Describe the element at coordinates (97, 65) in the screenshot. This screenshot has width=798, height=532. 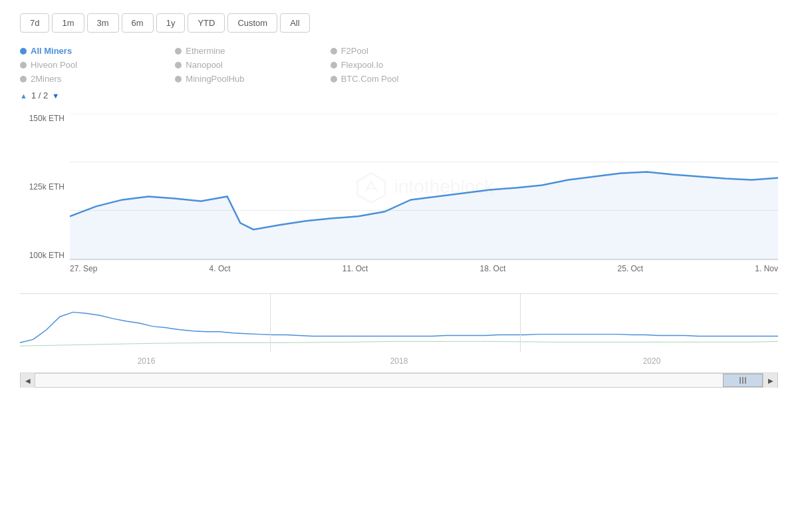
I see `legend-item-hiveon-pool: Hiveon Pool` at that location.